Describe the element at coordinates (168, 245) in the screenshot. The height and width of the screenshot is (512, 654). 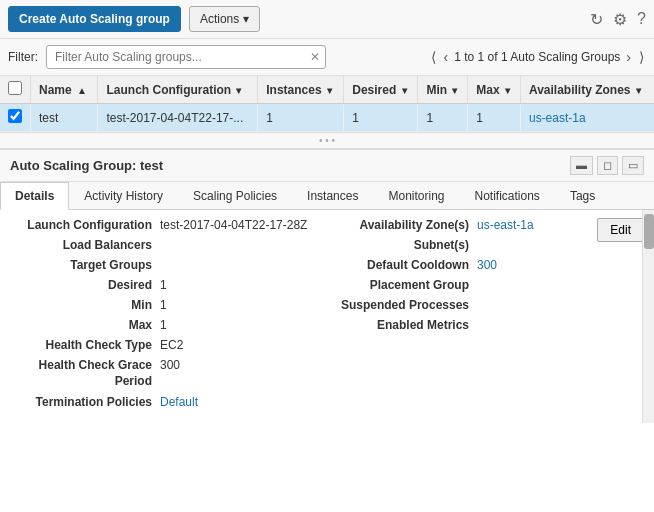
I see `field-load-balancers: Load Balancers` at that location.